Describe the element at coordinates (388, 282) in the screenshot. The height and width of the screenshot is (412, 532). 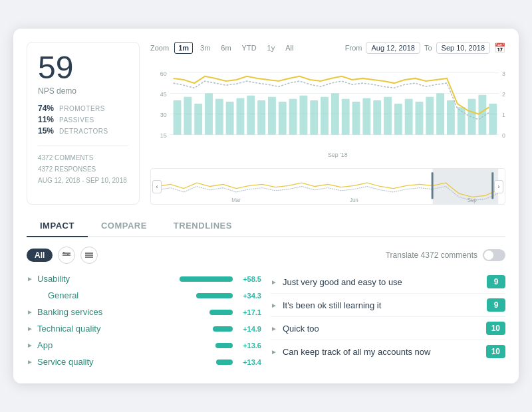
I see `comment-item-1: ► Just very good and easy to use 9` at that location.